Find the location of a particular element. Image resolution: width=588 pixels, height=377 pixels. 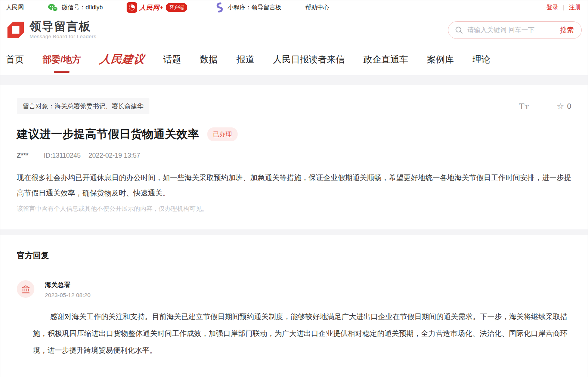

peoples-daily-app-name: 人民网+ is located at coordinates (152, 7).